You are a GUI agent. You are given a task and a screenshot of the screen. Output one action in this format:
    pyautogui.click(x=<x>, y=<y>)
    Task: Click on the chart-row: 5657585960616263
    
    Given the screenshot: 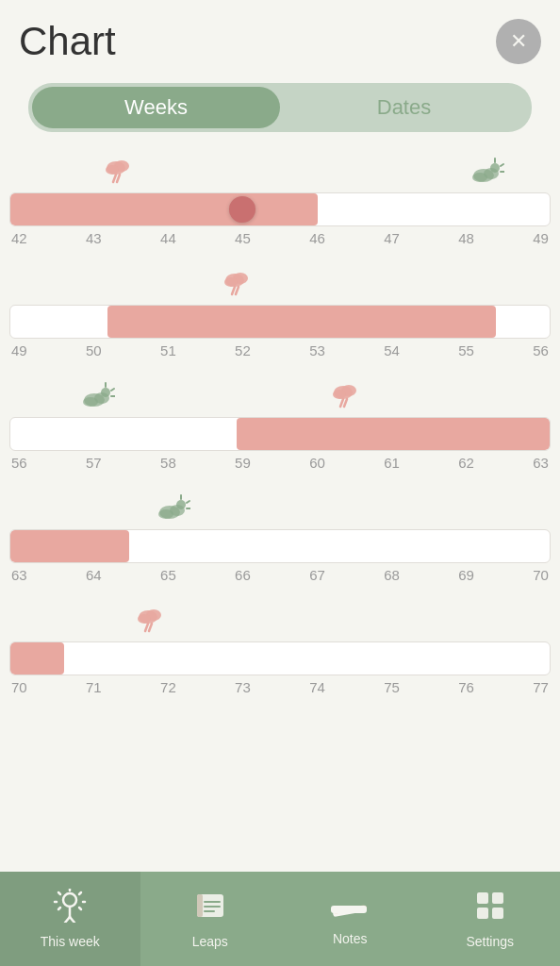 What is the action you would take?
    pyautogui.click(x=280, y=423)
    